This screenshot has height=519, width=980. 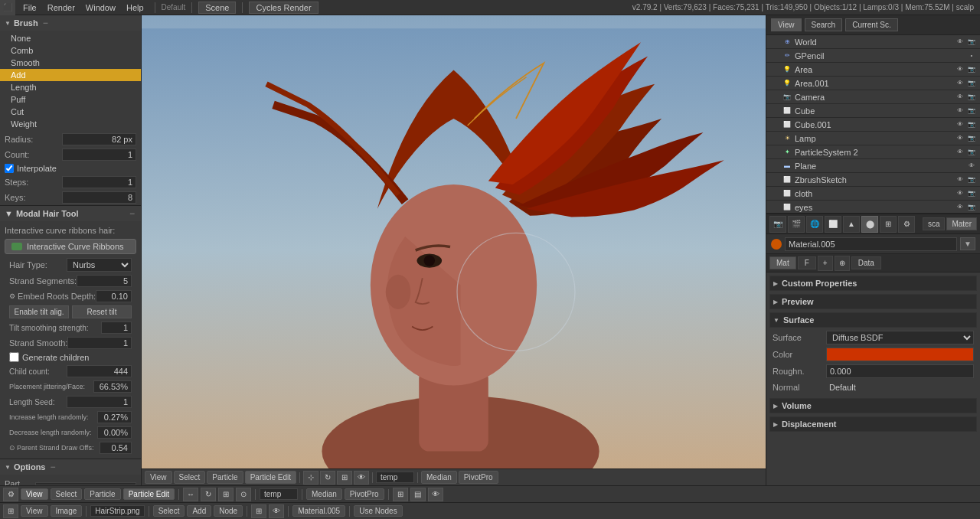 What do you see at coordinates (34, 511) in the screenshot?
I see `view-node-btn: View` at bounding box center [34, 511].